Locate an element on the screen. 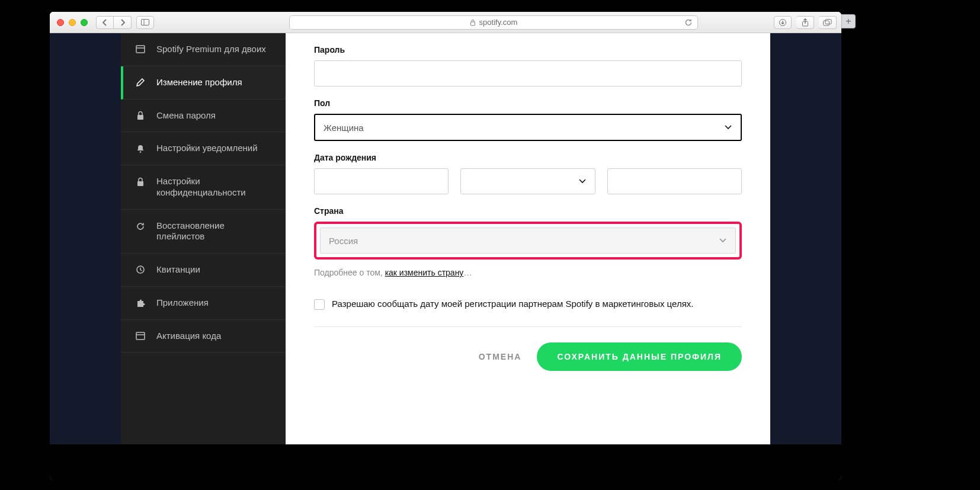 Image resolution: width=980 pixels, height=490 pixels. forward-button is located at coordinates (123, 23).